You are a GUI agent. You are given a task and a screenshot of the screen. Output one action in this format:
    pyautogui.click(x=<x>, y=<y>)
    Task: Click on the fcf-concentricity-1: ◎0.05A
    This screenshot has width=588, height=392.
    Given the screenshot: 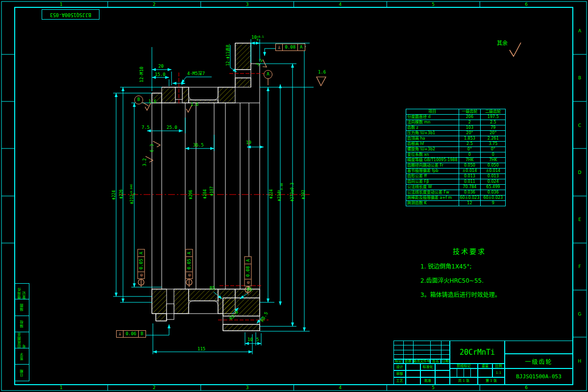 What is the action you would take?
    pyautogui.click(x=141, y=265)
    